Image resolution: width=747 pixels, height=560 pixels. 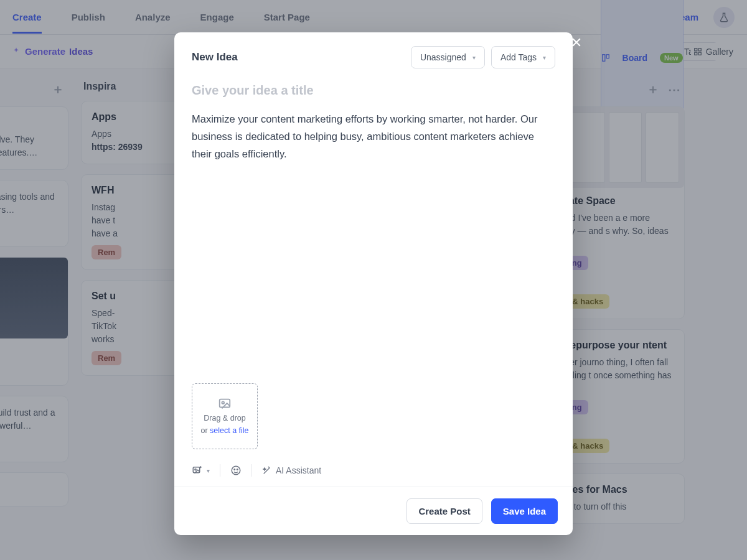 I want to click on dropzone-line1: Drag & drop, so click(x=224, y=418).